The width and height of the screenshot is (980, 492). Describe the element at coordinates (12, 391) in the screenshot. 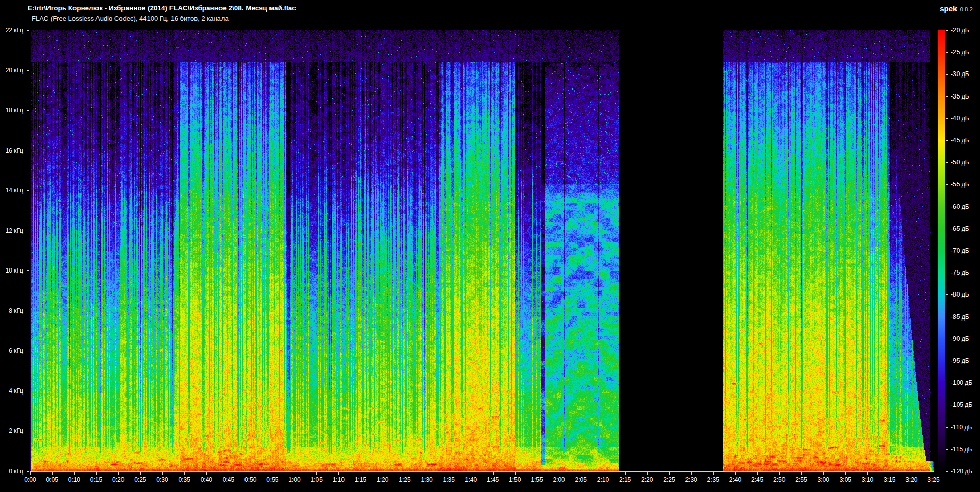

I see `freq-tick-label: 4 кГц` at that location.